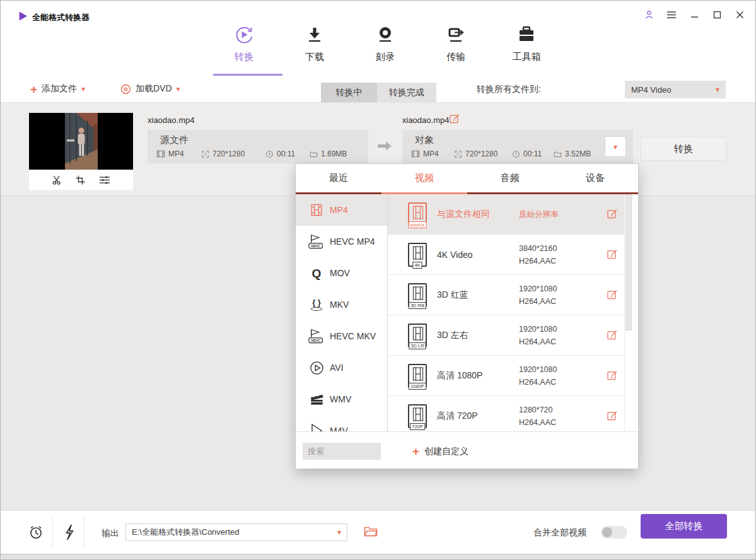  Describe the element at coordinates (506, 414) in the screenshot. I see `preset-hd-720p: 720P 高清 720P 1280*720H264,AAC` at that location.